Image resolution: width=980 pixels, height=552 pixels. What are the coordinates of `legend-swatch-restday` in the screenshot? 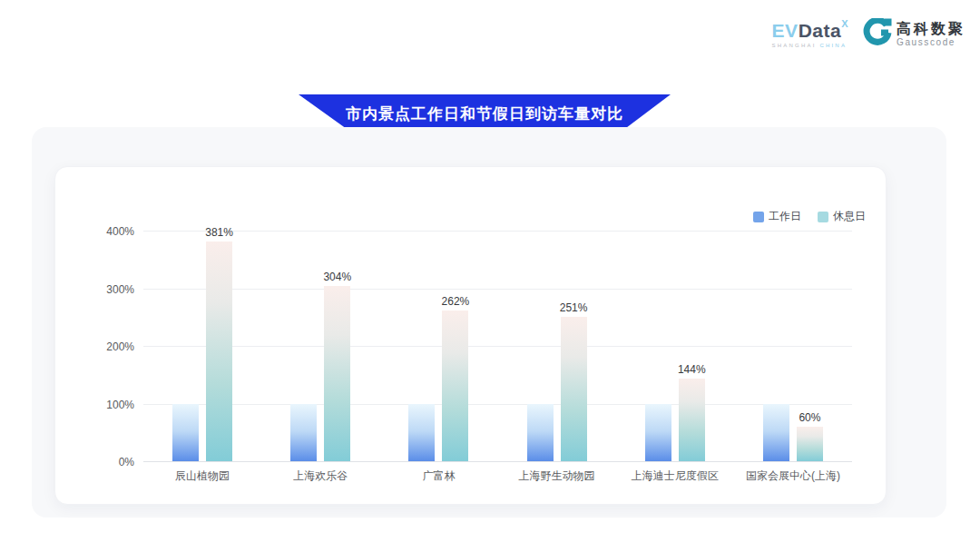 It's located at (823, 217).